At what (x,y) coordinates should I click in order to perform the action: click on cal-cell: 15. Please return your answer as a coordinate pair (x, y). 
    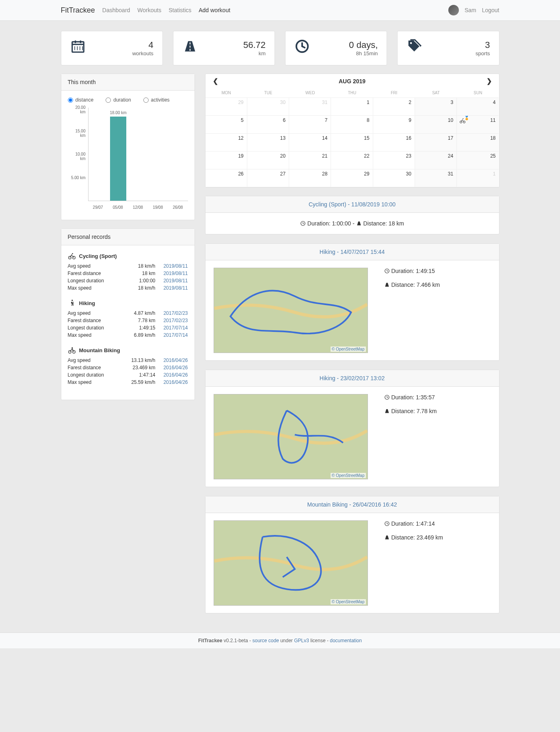
    Looking at the image, I should click on (352, 143).